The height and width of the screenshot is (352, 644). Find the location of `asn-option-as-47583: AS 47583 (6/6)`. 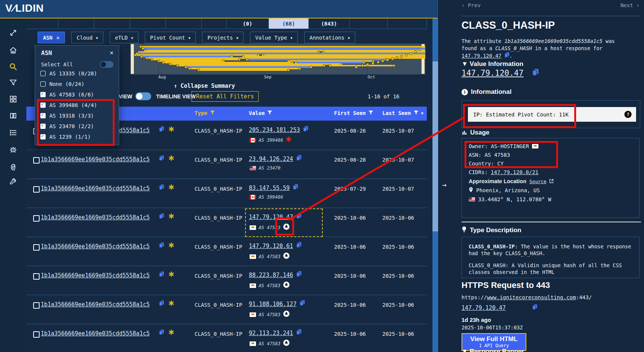

asn-option-as-47583: AS 47583 (6/6) is located at coordinates (67, 95).